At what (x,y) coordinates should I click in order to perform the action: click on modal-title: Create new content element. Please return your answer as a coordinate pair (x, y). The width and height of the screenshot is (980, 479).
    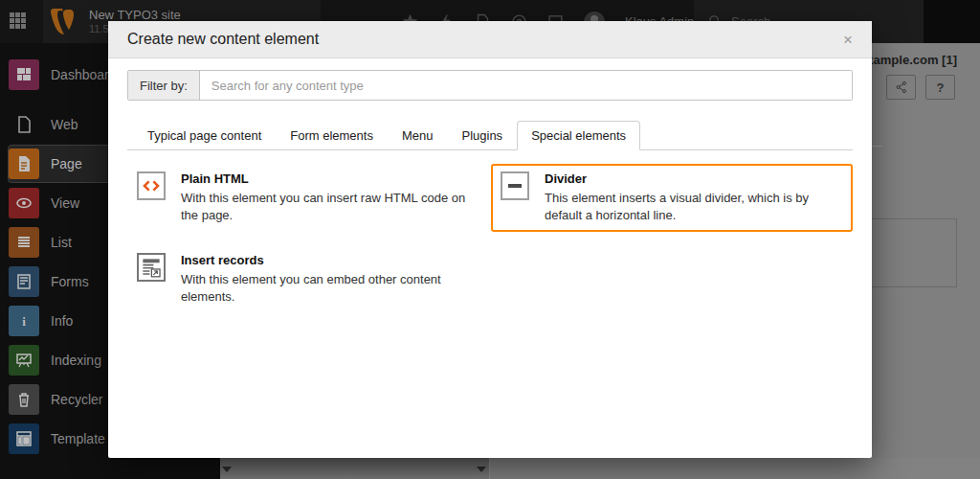
    Looking at the image, I should click on (223, 39).